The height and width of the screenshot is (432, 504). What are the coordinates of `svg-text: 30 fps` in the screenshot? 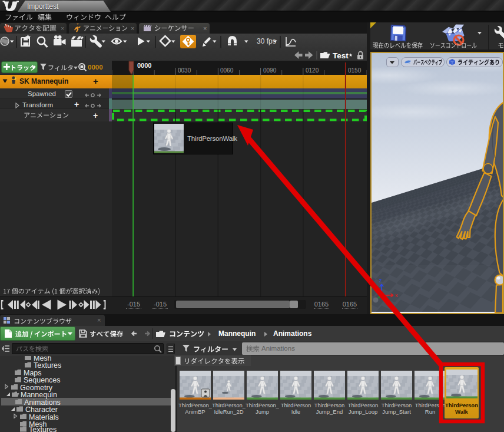 It's located at (266, 41).